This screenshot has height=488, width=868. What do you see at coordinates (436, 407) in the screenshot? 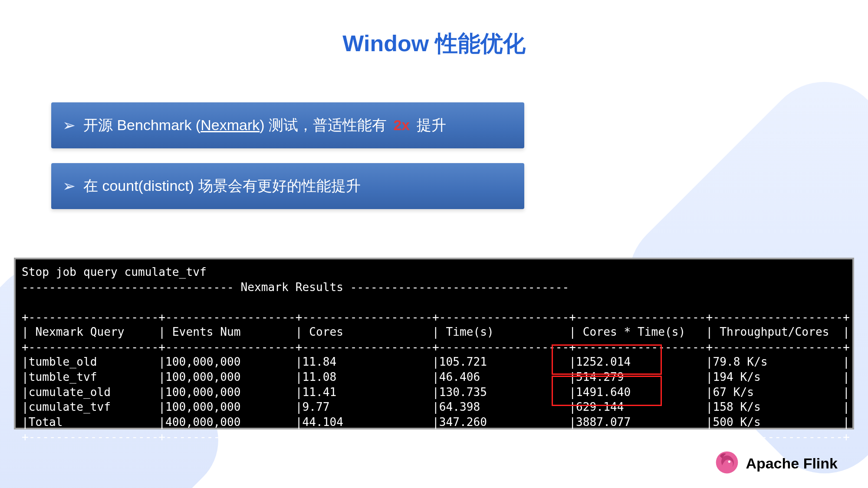
I see `table-row: |cumulate_tvf |100,000,000 |9.77 |64.398…` at bounding box center [436, 407].